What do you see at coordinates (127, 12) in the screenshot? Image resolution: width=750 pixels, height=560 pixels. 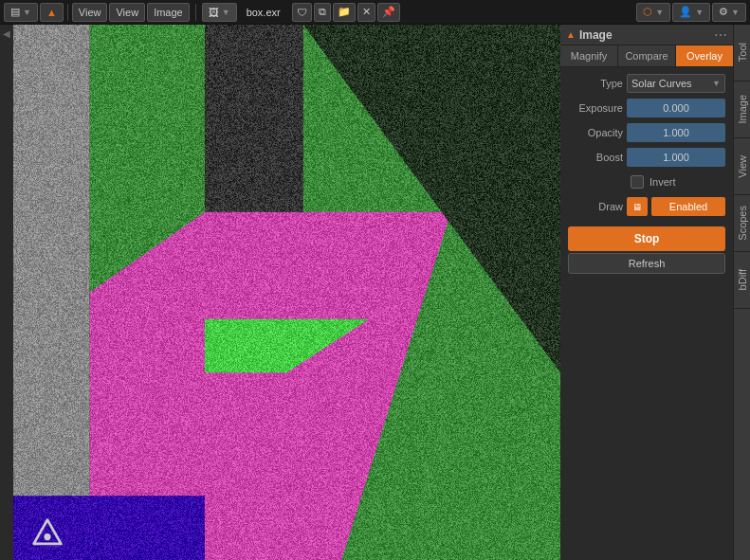 I see `view2-label: View` at bounding box center [127, 12].